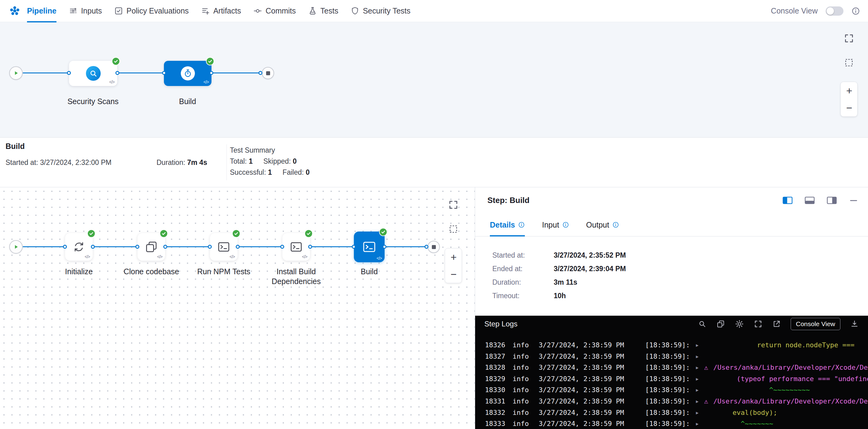 This screenshot has width=868, height=429. I want to click on layout-left-panel-icon, so click(788, 200).